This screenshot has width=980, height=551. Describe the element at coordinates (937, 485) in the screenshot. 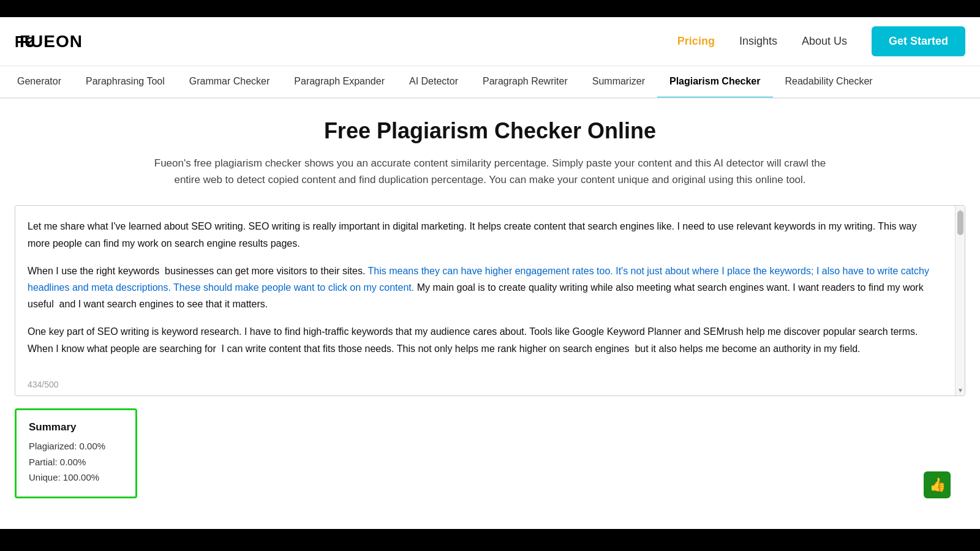

I see `thumbs-up-button: 👍` at that location.